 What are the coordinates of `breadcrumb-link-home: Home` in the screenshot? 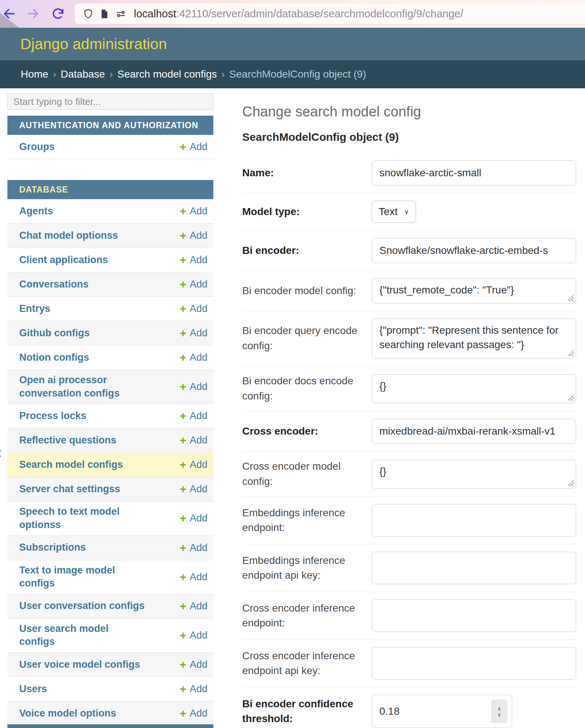 It's located at (35, 74).